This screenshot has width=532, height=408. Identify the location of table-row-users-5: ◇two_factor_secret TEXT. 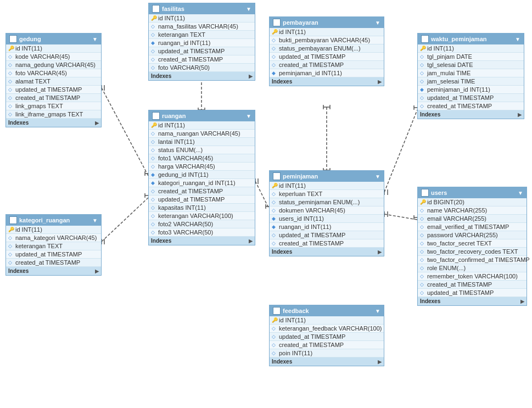
(472, 244).